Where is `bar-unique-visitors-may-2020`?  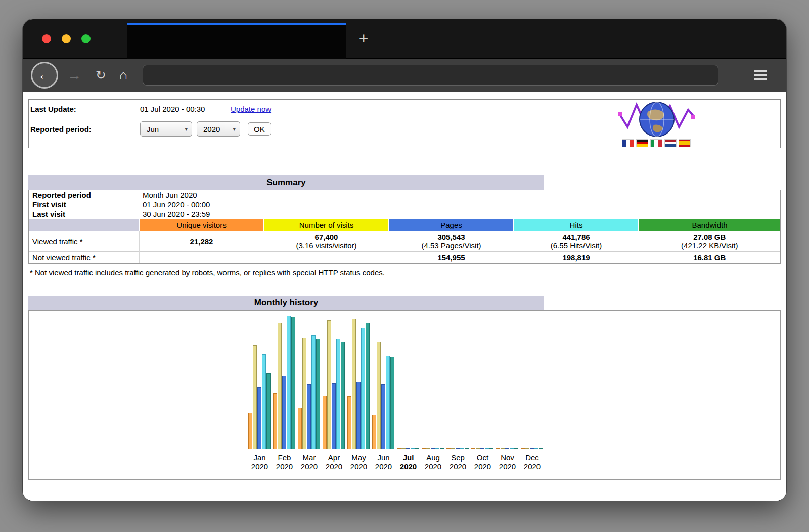 bar-unique-visitors-may-2020 is located at coordinates (349, 423).